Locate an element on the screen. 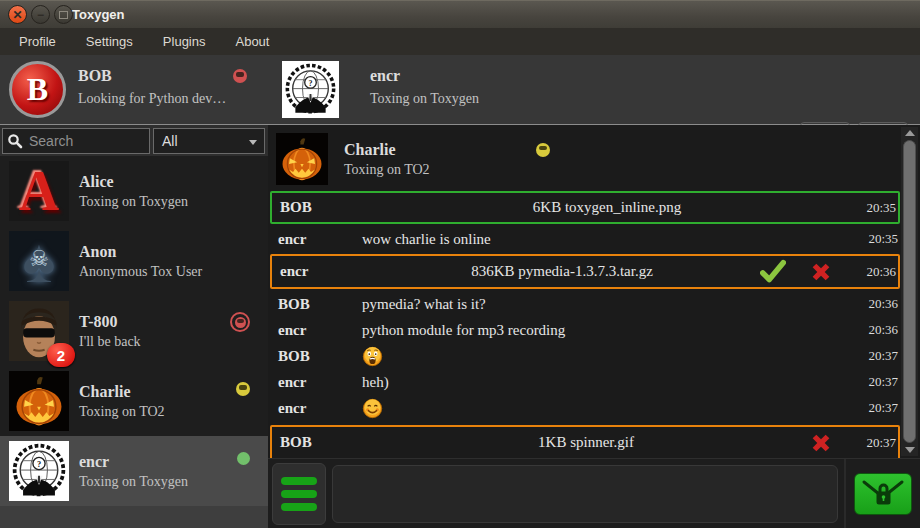 The image size is (920, 528). avatar-anon-spade: ♠☠ is located at coordinates (39, 261).